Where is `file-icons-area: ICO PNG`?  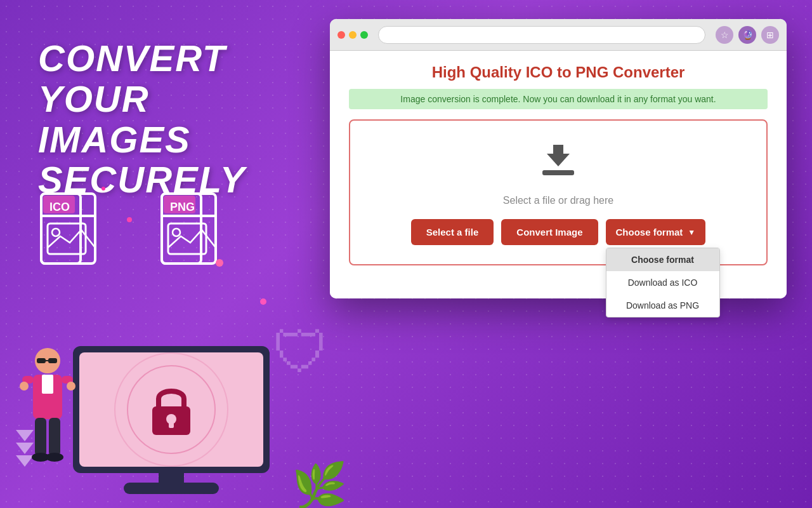
file-icons-area: ICO PNG is located at coordinates (133, 232).